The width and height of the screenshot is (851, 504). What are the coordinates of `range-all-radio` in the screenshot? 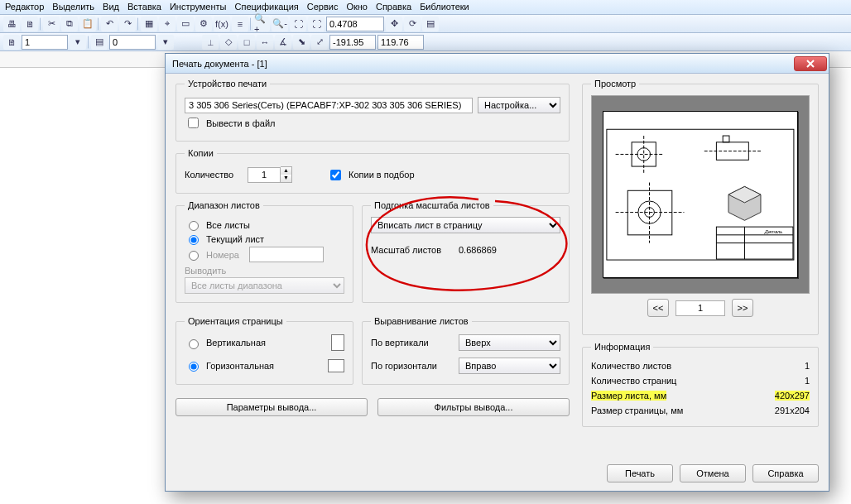 It's located at (194, 226).